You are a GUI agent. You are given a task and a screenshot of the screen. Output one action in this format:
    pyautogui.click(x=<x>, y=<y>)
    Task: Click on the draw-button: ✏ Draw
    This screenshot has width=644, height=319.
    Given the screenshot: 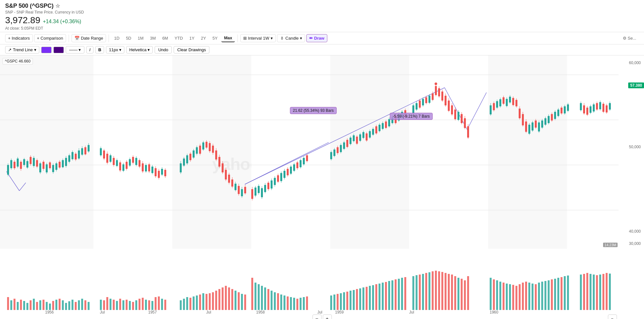 What is the action you would take?
    pyautogui.click(x=317, y=38)
    